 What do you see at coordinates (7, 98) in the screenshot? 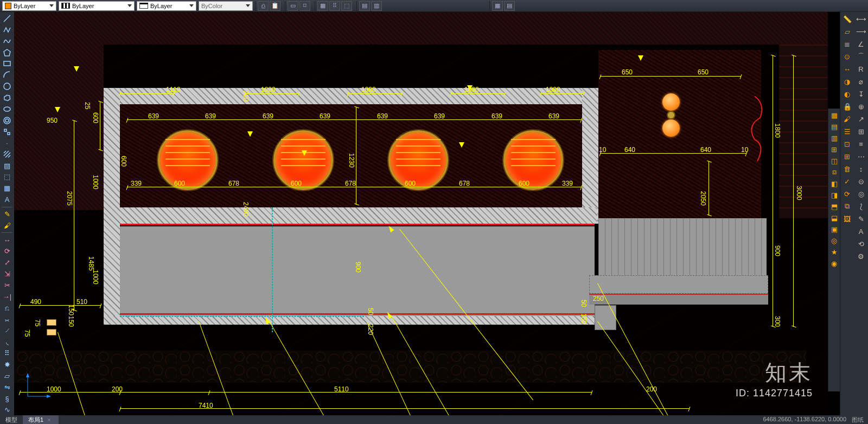
I see `revcloud-tool` at bounding box center [7, 98].